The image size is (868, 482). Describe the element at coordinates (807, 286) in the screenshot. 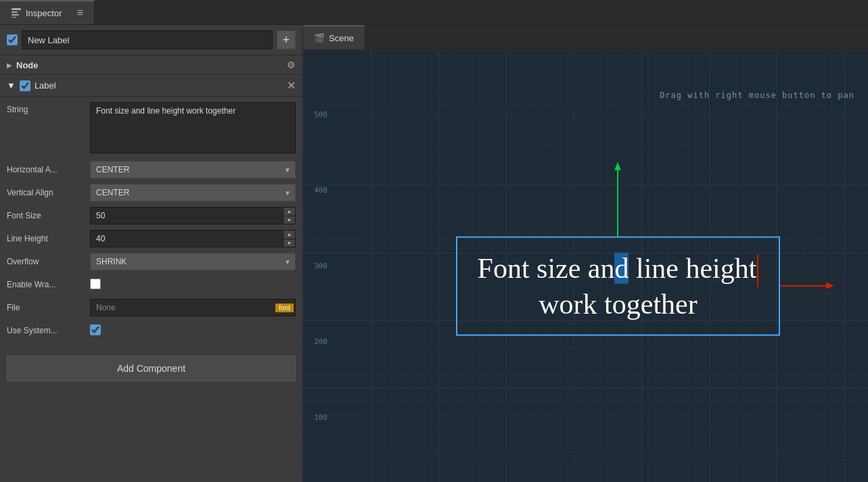

I see `transform-arrow-x` at that location.